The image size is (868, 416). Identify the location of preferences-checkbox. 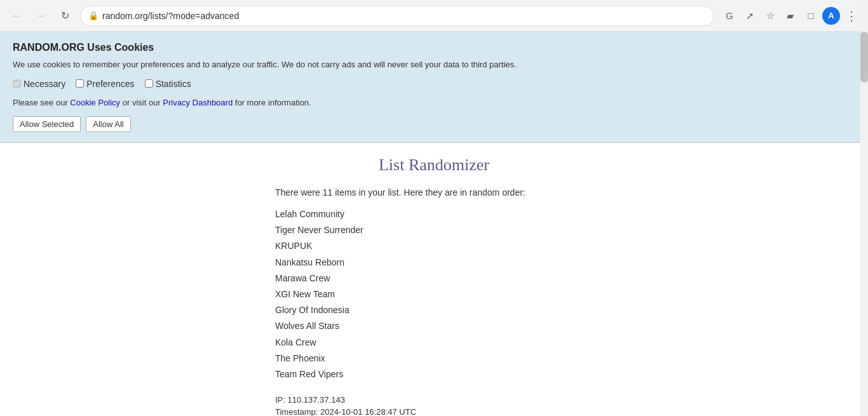
(80, 84).